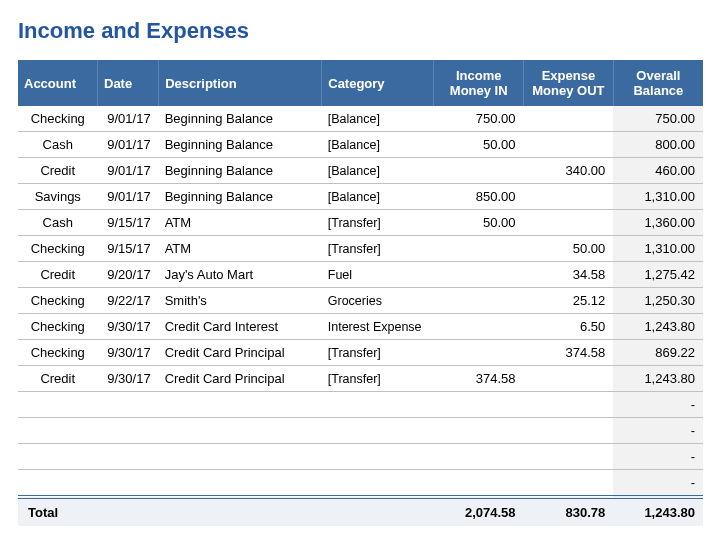  What do you see at coordinates (658, 512) in the screenshot?
I see `totals-balance: 1,243.80` at bounding box center [658, 512].